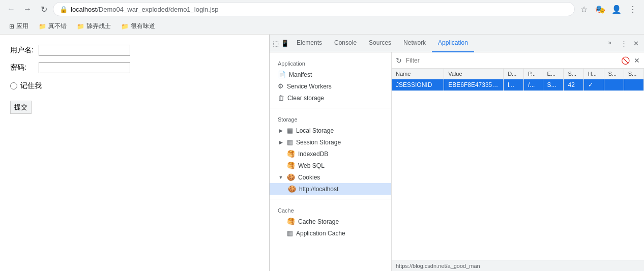  What do you see at coordinates (331, 86) in the screenshot?
I see `sidebar-service-workers: ⚙ Service Workers` at bounding box center [331, 86].